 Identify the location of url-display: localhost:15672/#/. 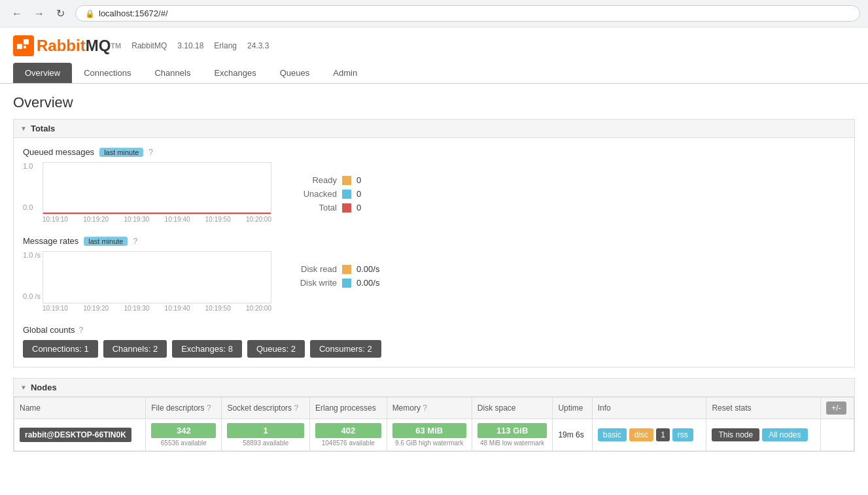
(133, 13).